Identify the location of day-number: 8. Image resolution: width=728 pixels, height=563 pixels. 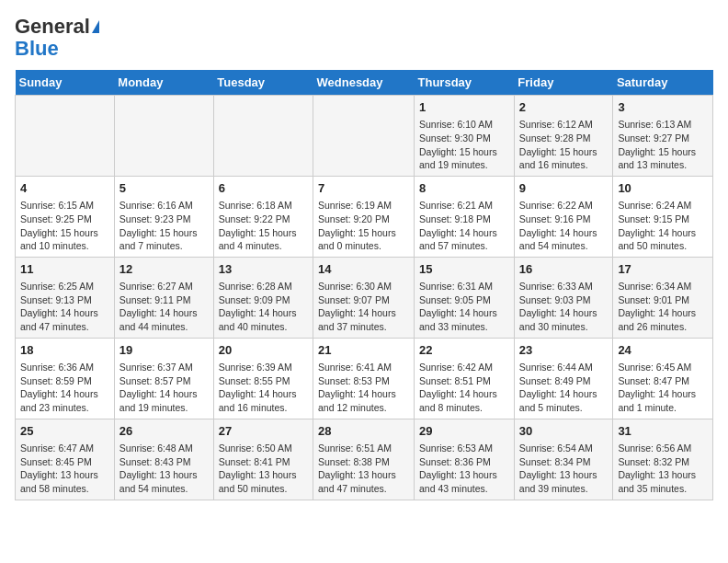
(464, 189).